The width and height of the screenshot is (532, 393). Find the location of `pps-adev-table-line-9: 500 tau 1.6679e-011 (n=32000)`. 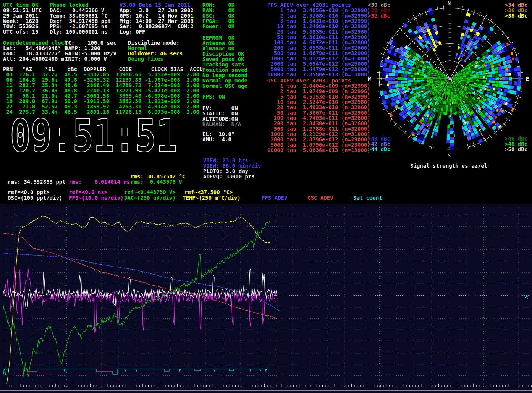

pps-adev-table-line-9: 500 tau 1.6679e-011 (n=32000) is located at coordinates (319, 53).